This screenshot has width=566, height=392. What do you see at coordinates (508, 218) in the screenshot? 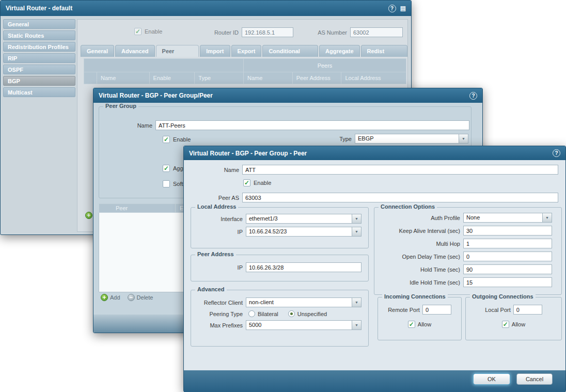
I see `auth-profile-dropdown: None ▼` at bounding box center [508, 218].